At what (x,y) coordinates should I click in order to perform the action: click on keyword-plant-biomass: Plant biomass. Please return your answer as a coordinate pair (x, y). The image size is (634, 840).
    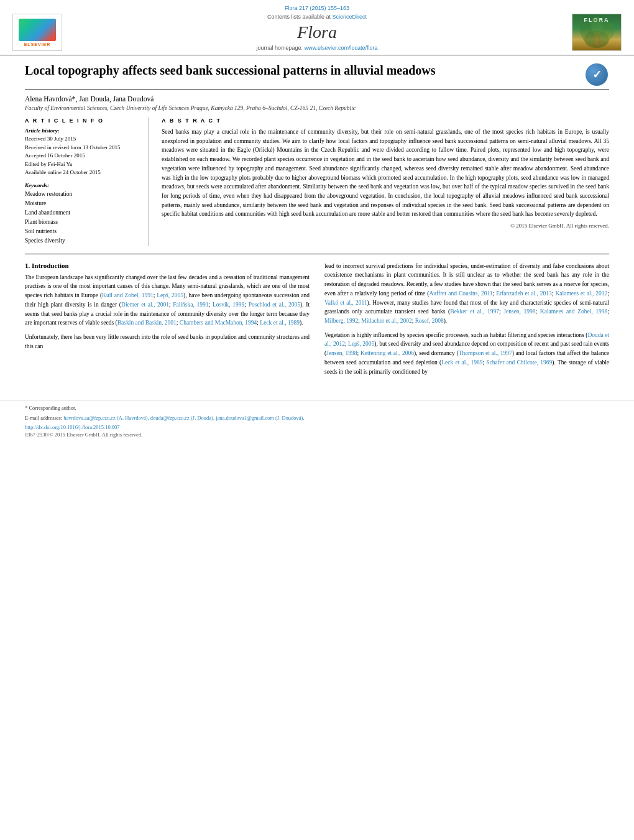
    Looking at the image, I should click on (82, 223).